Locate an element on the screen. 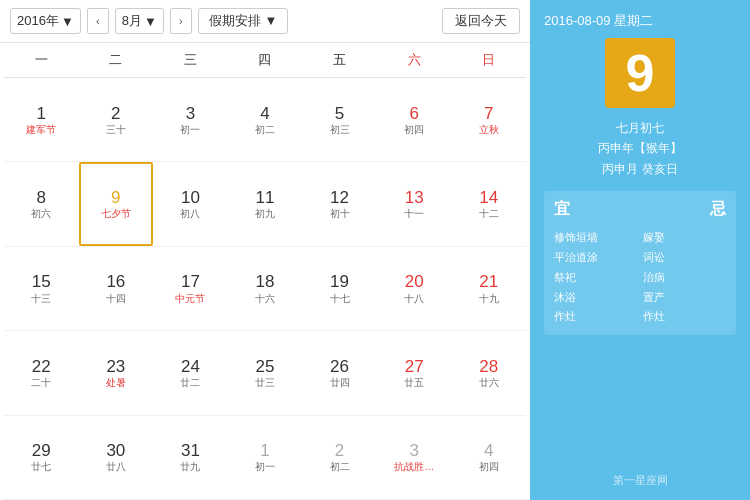 This screenshot has width=750, height=500. calendar-day: 24廿二 is located at coordinates (190, 372).